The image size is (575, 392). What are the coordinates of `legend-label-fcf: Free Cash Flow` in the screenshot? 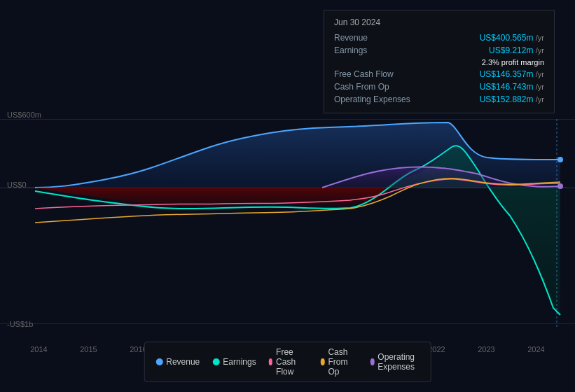 It's located at (292, 362).